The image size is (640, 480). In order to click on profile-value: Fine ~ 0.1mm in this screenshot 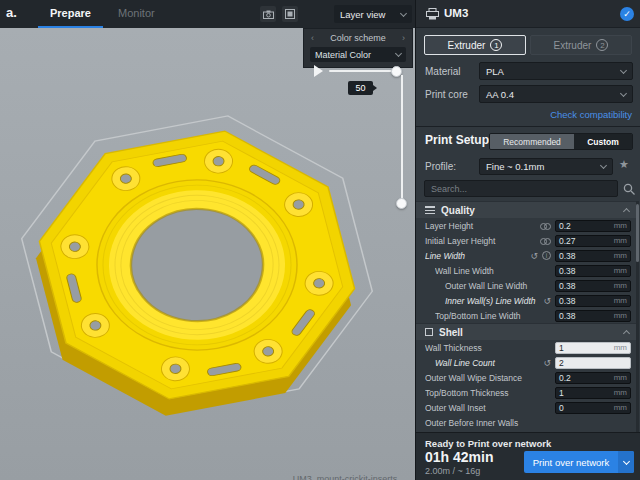, I will do `click(515, 166)`.